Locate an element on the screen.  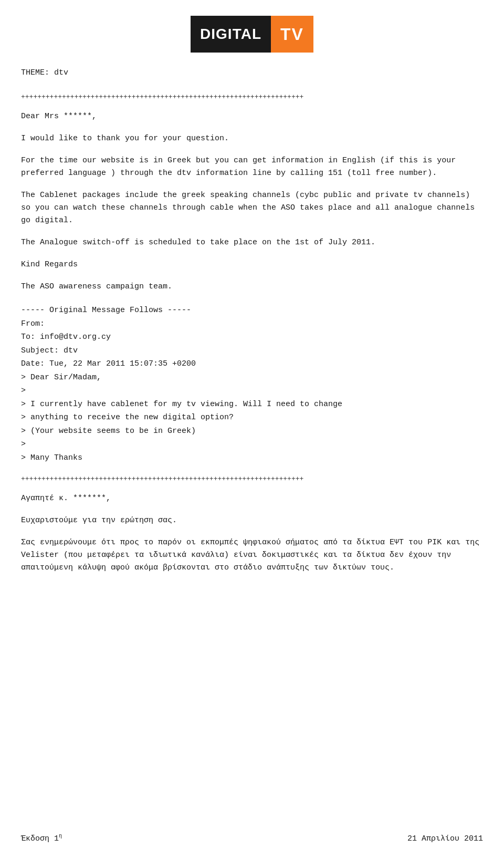
header-section: DIGITAL TV is located at coordinates (252, 34).